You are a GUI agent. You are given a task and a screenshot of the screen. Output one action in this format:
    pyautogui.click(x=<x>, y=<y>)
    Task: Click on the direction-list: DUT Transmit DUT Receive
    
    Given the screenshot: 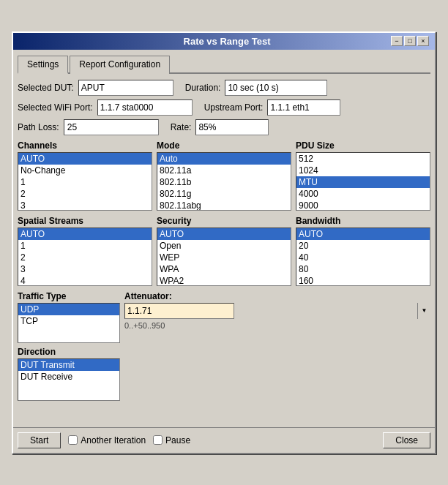 What is the action you would take?
    pyautogui.click(x=69, y=380)
    